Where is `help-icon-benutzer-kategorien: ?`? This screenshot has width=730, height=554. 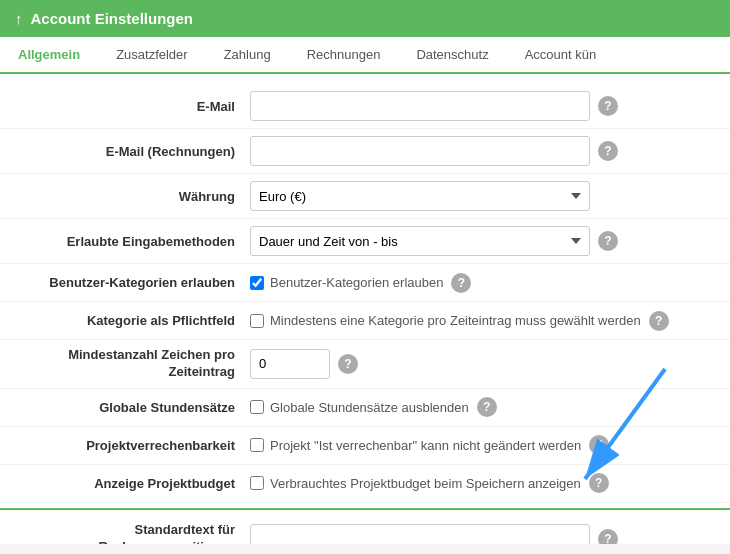 help-icon-benutzer-kategorien: ? is located at coordinates (461, 283).